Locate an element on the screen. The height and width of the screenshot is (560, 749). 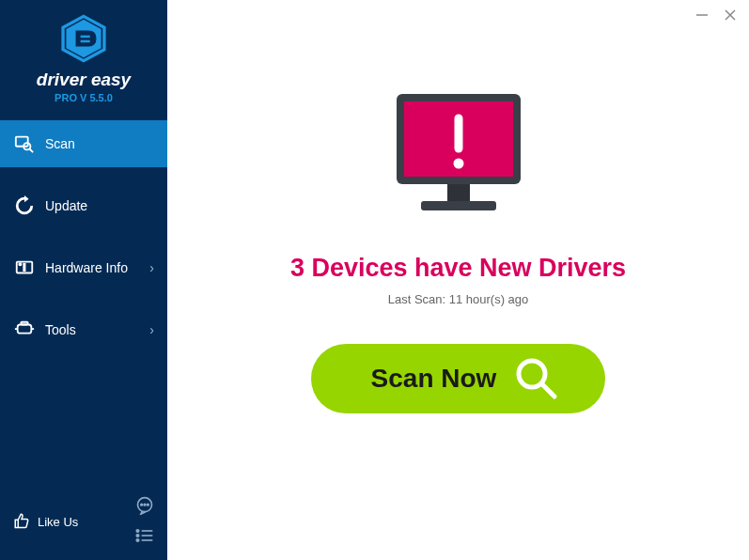
scan-button-label: Scan Now is located at coordinates (434, 379).